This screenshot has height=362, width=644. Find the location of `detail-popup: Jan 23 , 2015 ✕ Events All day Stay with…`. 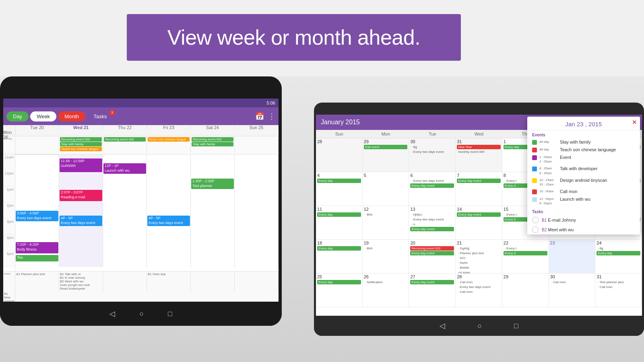

detail-popup: Jan 23 , 2015 ✕ Events All day Stay with… is located at coordinates (584, 175).